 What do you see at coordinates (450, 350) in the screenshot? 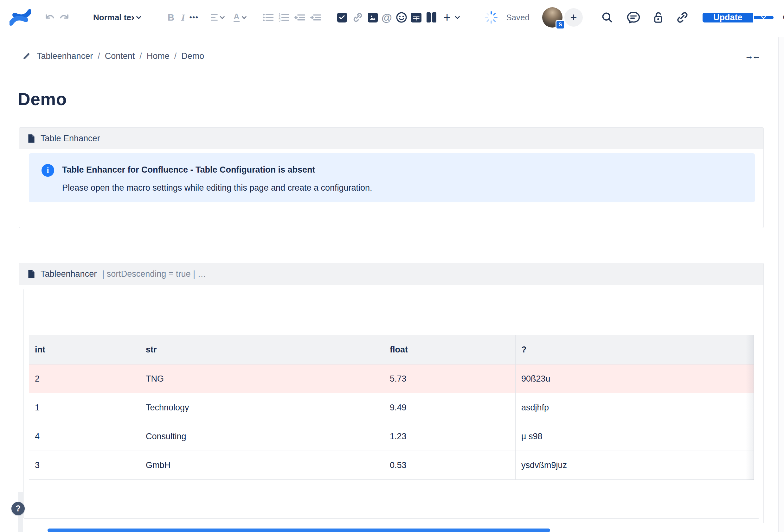
I see `column-header: float` at bounding box center [450, 350].